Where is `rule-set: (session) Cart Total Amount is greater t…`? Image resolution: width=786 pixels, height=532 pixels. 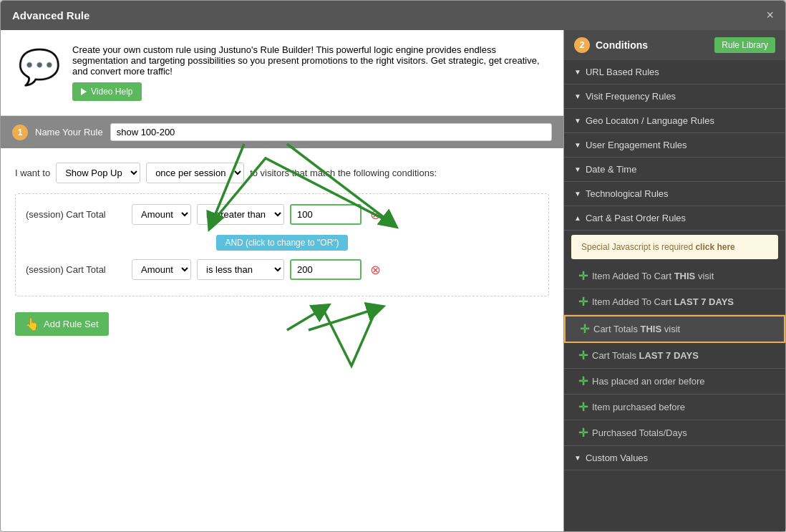
rule-set: (session) Cart Total Amount is greater t… is located at coordinates (282, 245).